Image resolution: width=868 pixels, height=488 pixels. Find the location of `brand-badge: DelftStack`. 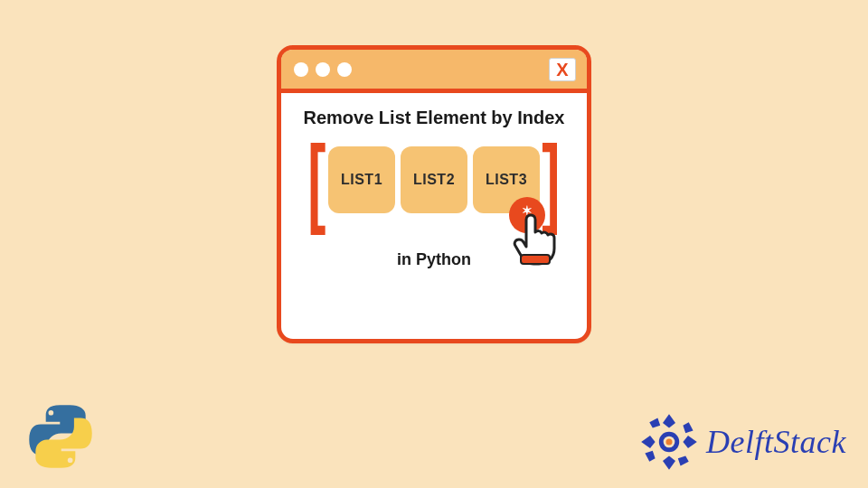

brand-badge: DelftStack is located at coordinates (741, 442).